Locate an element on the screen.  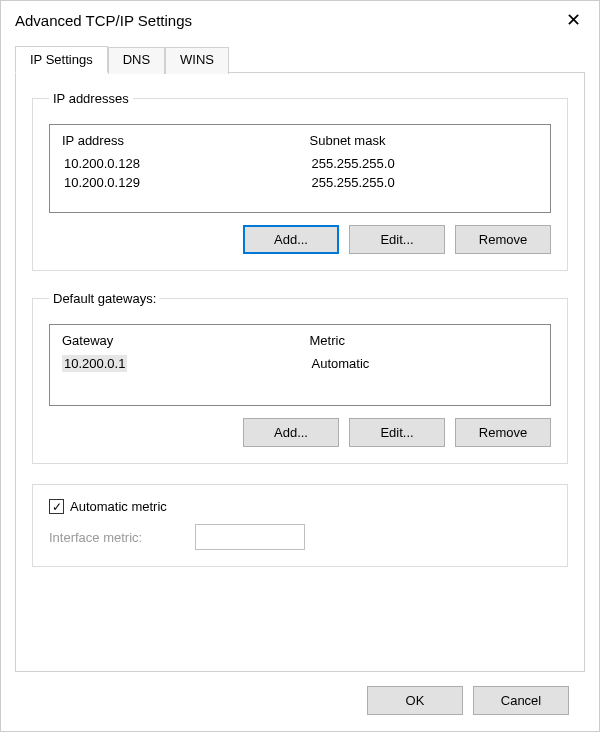
interface-metric-input is located at coordinates (250, 537).